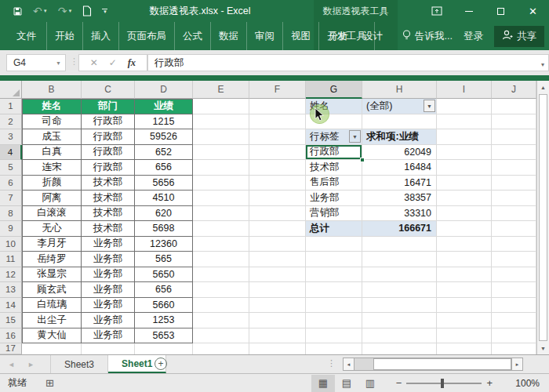 This screenshot has height=392, width=549. I want to click on cell-C3: 行政部, so click(108, 137).